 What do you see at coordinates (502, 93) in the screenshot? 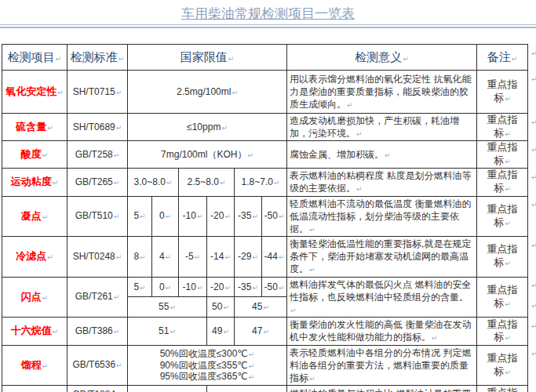
I see `row-oxidation-remark: 重点指标` at bounding box center [502, 93].